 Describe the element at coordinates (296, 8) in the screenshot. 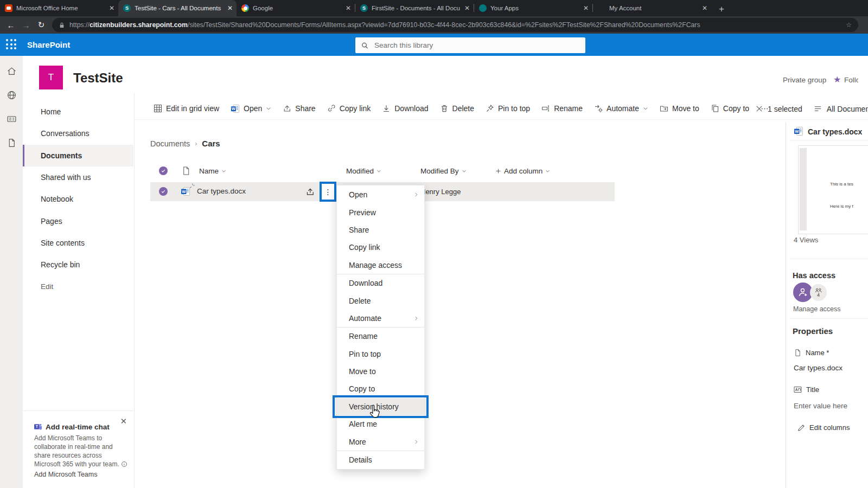

I see `tab-google: Google ✕` at that location.